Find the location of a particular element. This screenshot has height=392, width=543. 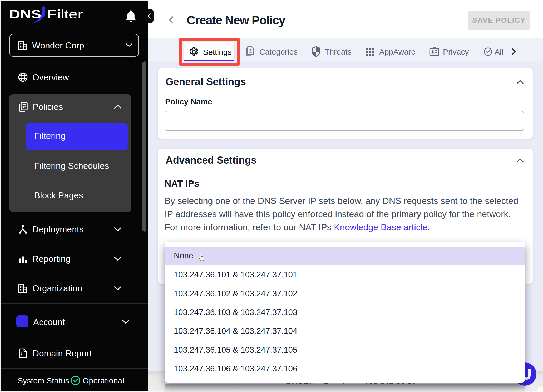

svg-text: DNS is located at coordinates (25, 14).